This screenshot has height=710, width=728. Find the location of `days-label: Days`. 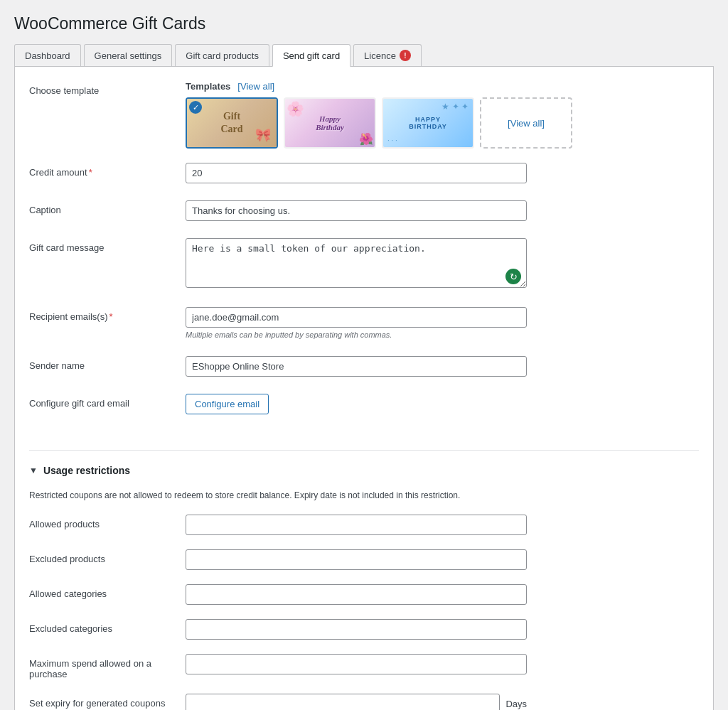

days-label: Days is located at coordinates (516, 704).